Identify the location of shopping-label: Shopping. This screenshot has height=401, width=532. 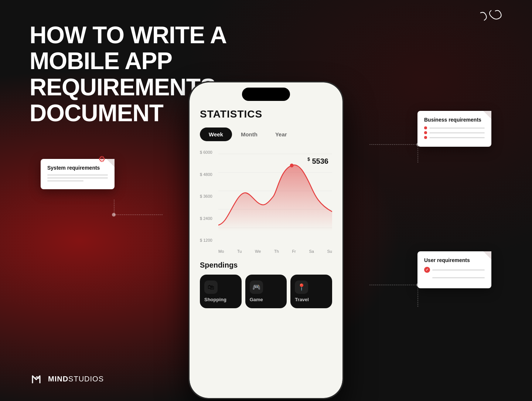
(215, 299).